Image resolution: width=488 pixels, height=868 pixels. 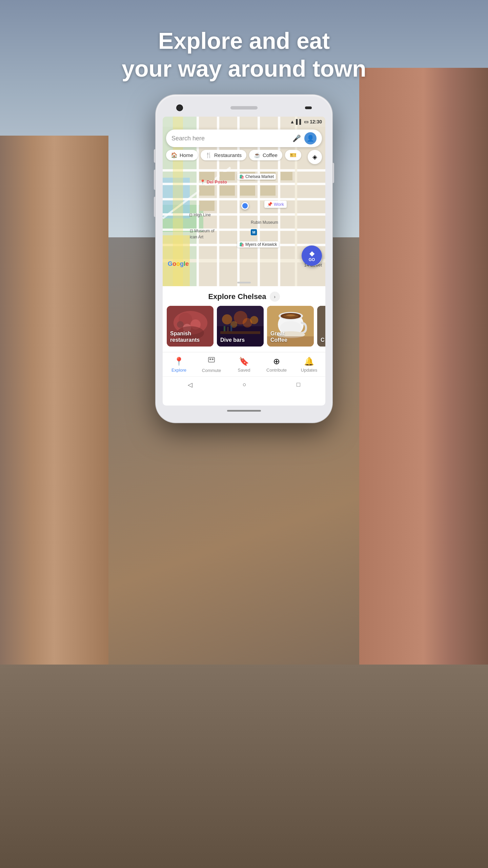 I want to click on user-location-marker, so click(x=245, y=206).